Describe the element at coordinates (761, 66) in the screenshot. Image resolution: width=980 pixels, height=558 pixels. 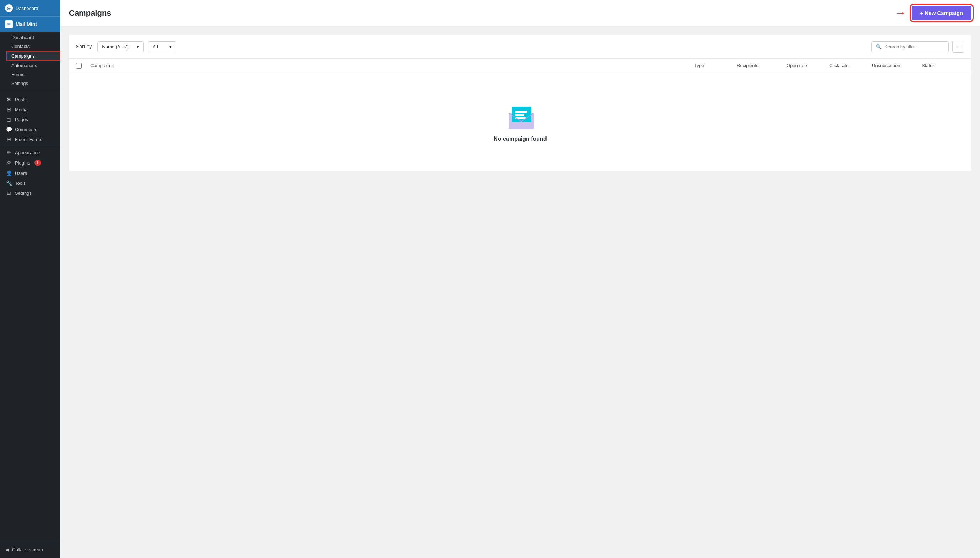
I see `col-recipients: Recipients` at that location.